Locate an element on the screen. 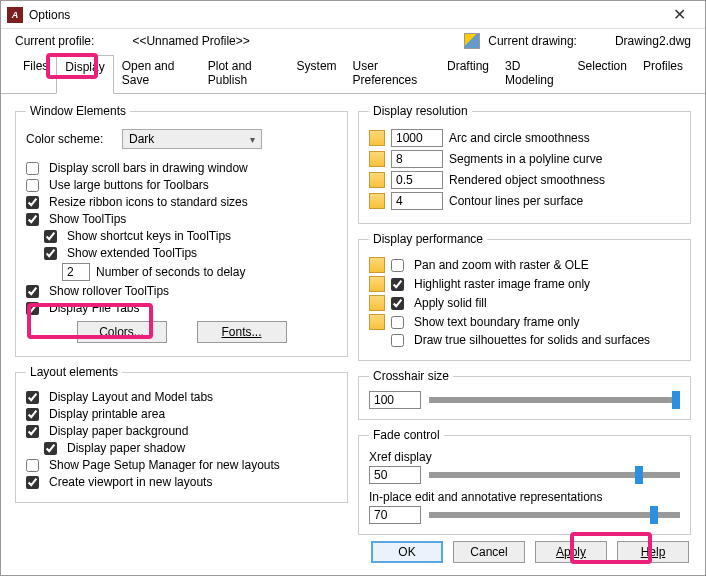 The image size is (706, 576). lbl-paper-shadow: Display paper shadow is located at coordinates (126, 448).